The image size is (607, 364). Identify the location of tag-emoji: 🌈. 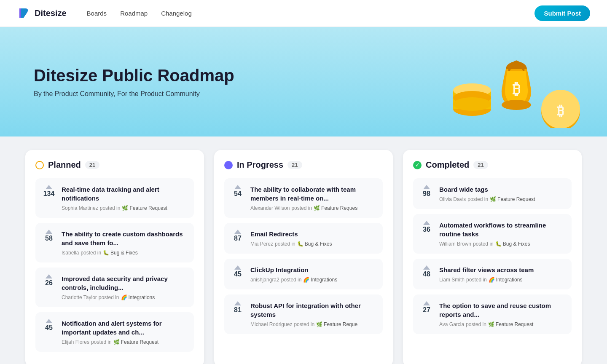
(124, 297).